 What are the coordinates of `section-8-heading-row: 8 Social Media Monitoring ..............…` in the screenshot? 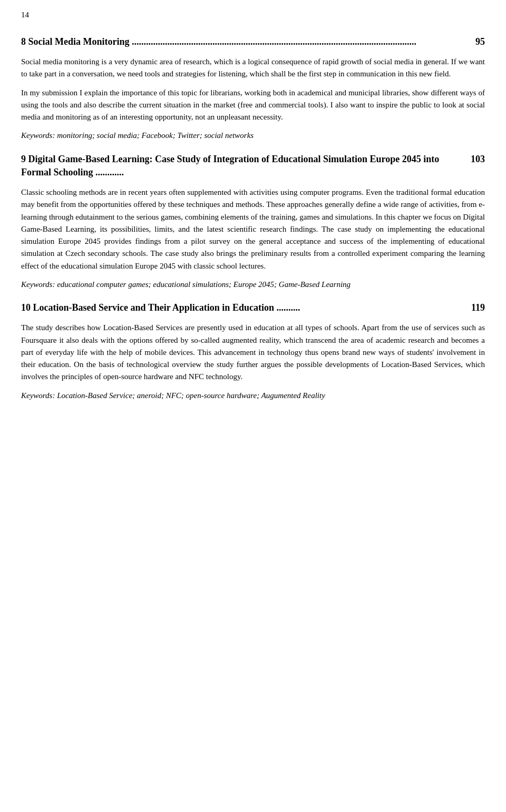 It's located at (253, 42).